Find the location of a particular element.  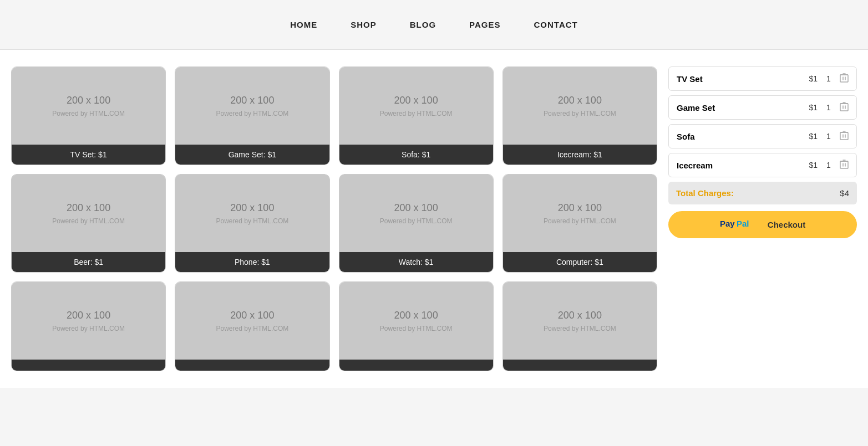

product-card-game-set: 200 x 100Powered by HTML.COMGame Set: $1 is located at coordinates (252, 116).